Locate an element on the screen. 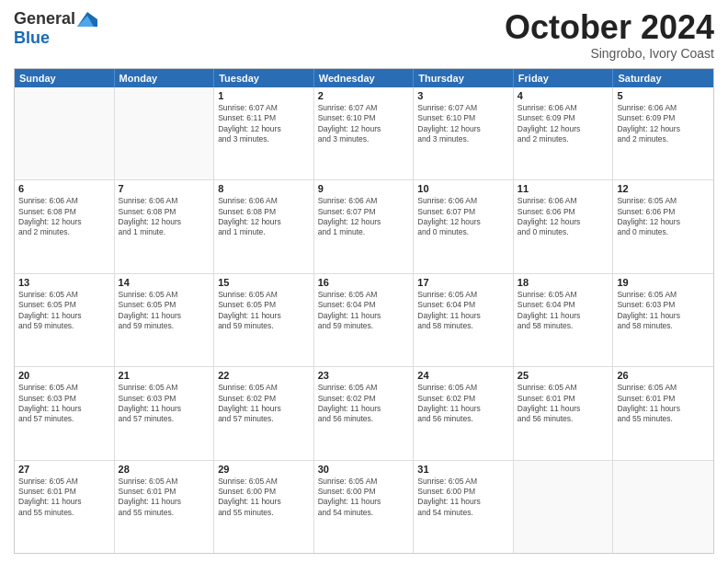 This screenshot has width=728, height=563. weekday-header: Sunday is located at coordinates (64, 78).